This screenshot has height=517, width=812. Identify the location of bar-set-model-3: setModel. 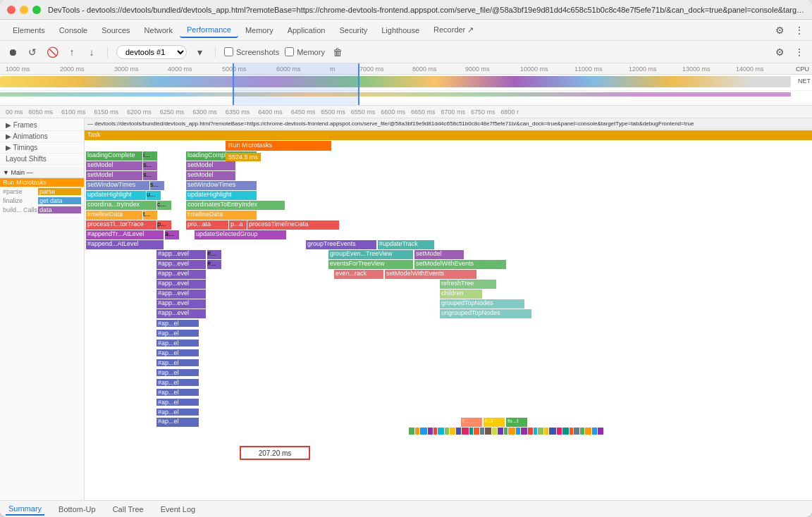
(114, 176).